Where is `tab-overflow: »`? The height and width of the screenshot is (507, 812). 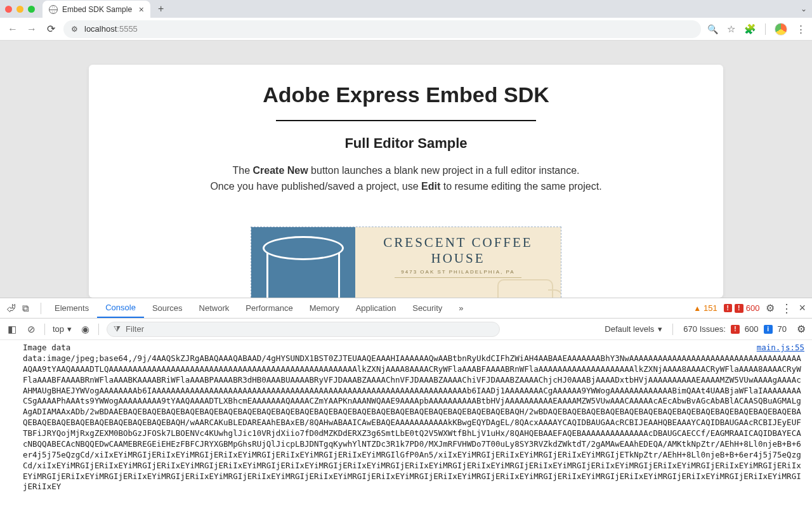
tab-overflow: » is located at coordinates (461, 308).